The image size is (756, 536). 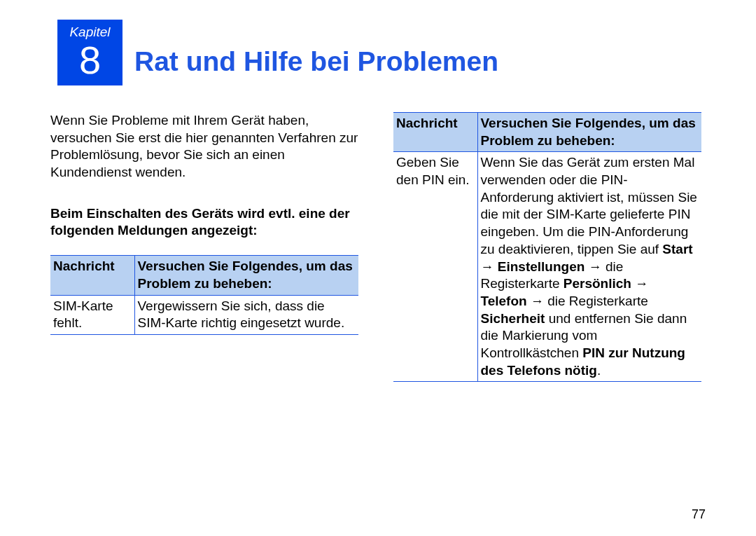 I want to click on table1-header-solution: Versuchen Sie Folgendes, um das Problem …, so click(x=246, y=275).